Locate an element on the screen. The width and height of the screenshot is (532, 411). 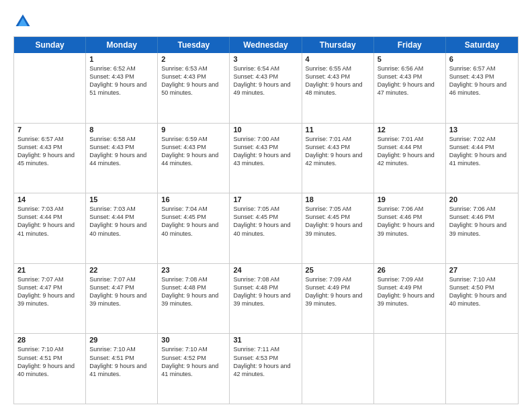
cal-cell: 8Sunrise: 6:58 AM Sunset: 4:43 PM Daylig… is located at coordinates (122, 158).